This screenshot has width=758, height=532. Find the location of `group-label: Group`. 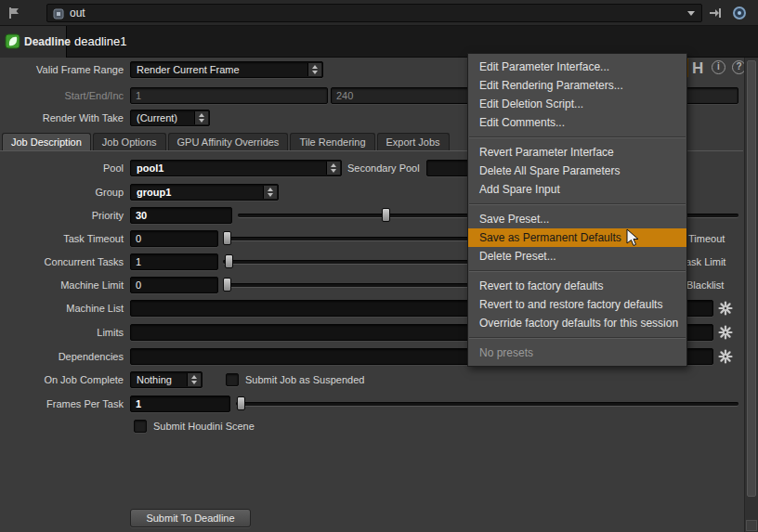

group-label: Group is located at coordinates (61, 192).